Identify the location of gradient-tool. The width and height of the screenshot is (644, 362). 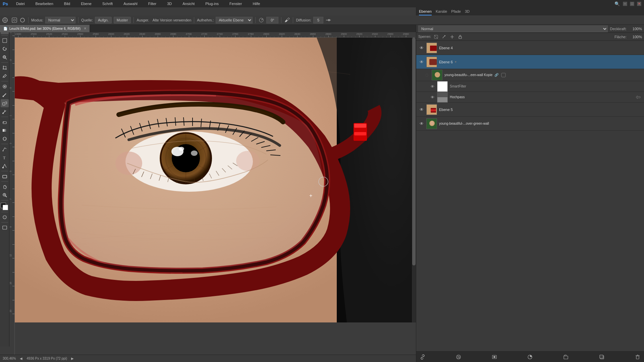
(5, 130).